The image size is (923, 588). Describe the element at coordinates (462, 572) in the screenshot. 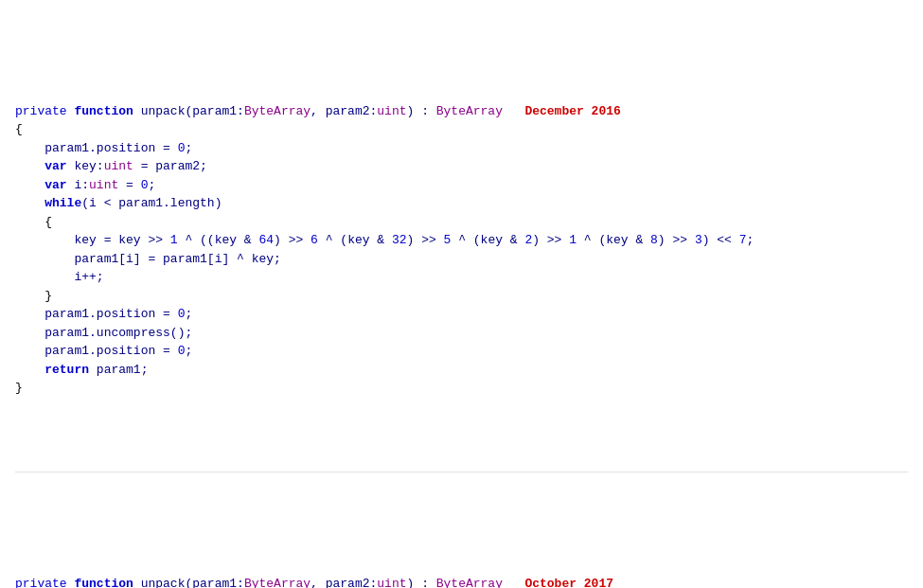

I see `code-block-2: private function unpack(param1:ByteArray…` at that location.